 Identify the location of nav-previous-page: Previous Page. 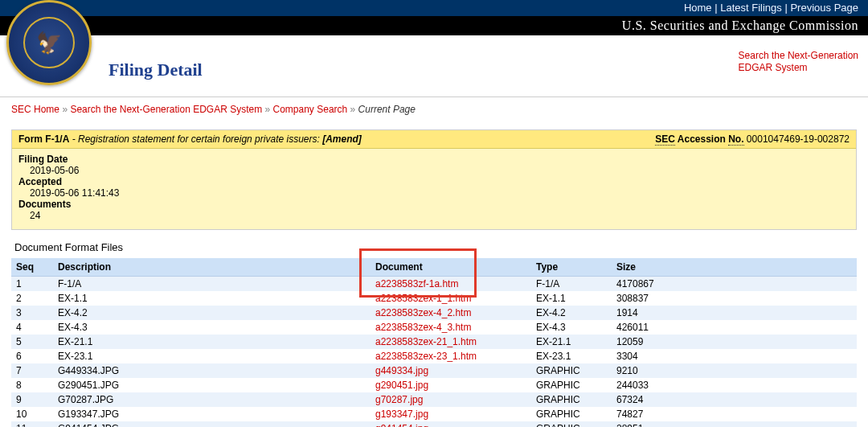
(825, 8).